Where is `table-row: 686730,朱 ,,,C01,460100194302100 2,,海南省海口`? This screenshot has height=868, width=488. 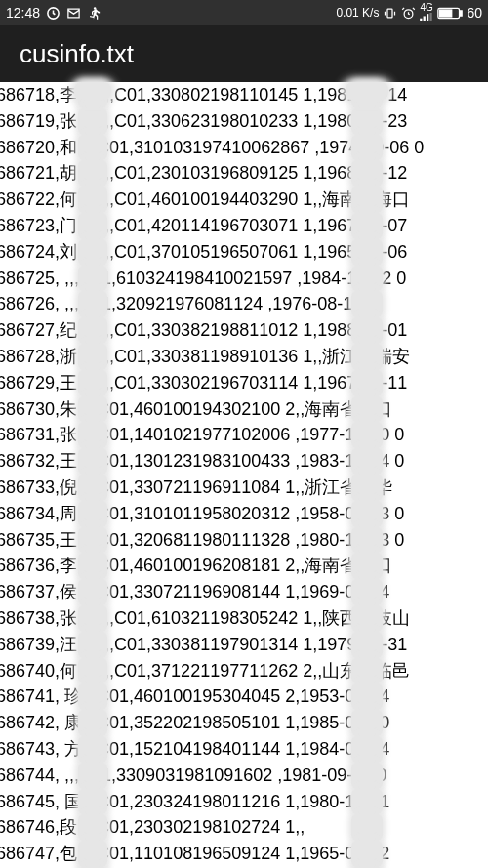
table-row: 686730,朱 ,,,C01,460100194302100 2,,海南省海口 is located at coordinates (244, 410).